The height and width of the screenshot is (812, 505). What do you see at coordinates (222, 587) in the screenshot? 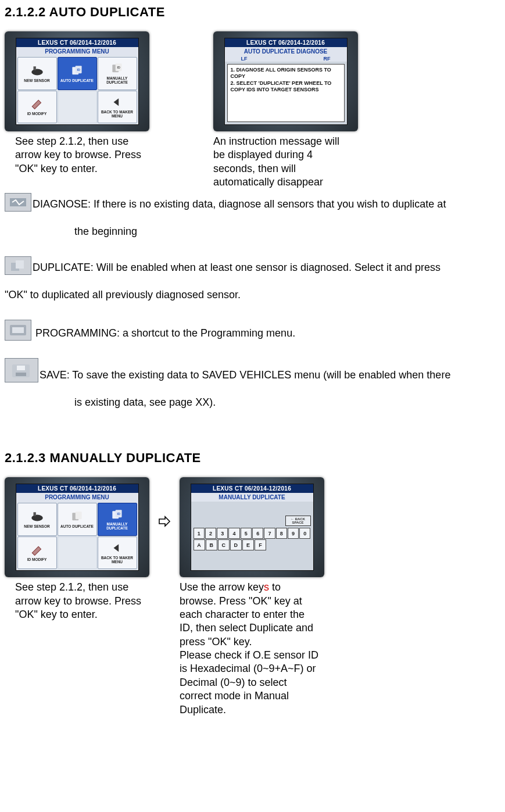
I see `caption-text: Use the arrow key` at bounding box center [222, 587].